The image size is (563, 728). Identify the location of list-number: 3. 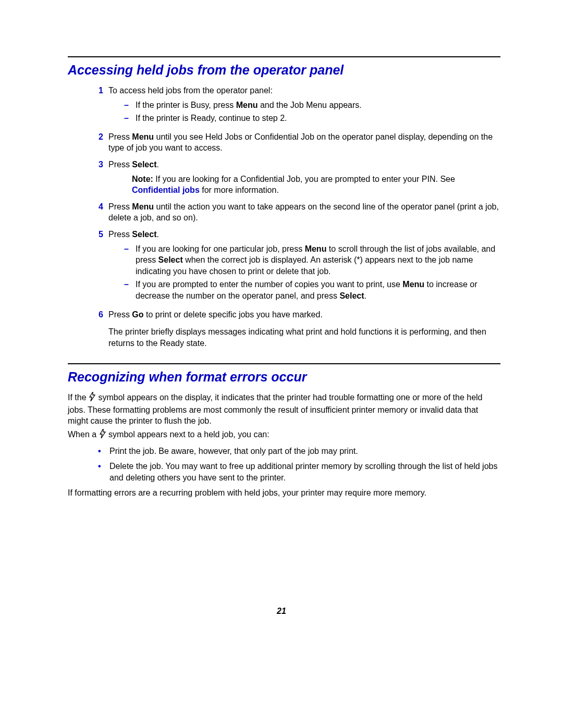
(96, 177).